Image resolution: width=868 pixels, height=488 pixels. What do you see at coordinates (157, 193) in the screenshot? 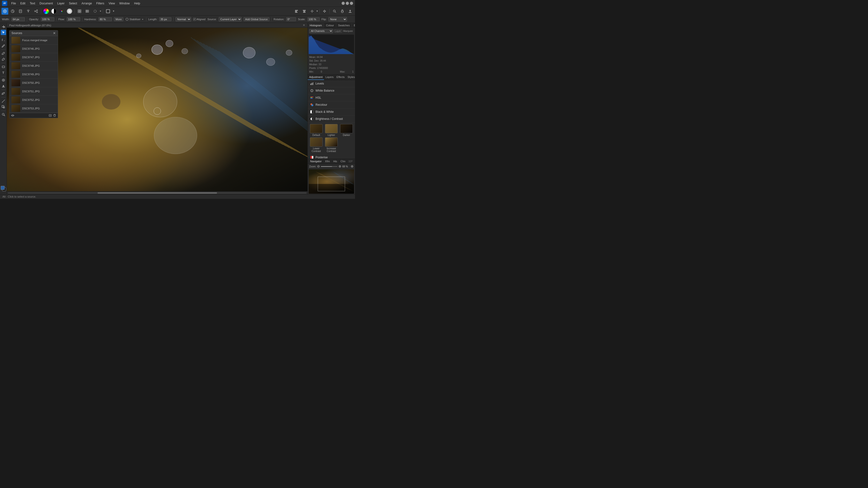
I see `scrollbar-track` at bounding box center [157, 193].